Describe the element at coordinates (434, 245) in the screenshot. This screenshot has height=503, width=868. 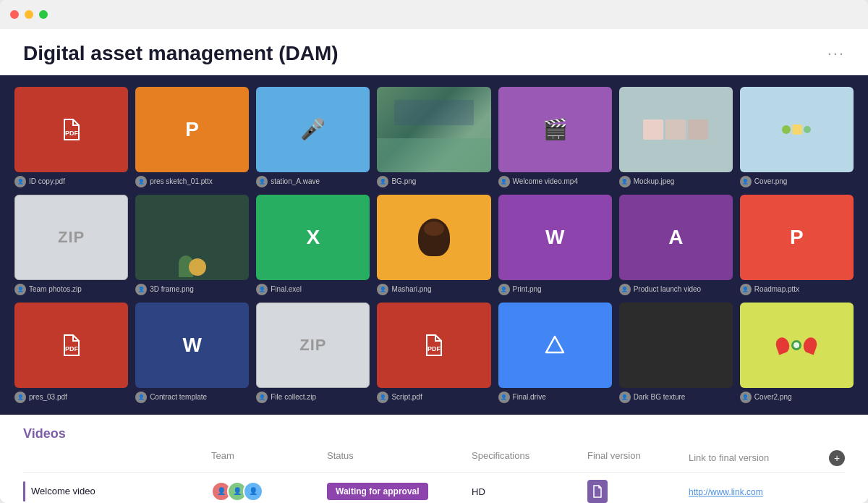
I see `asset-card: 👤 Mashari.png` at that location.